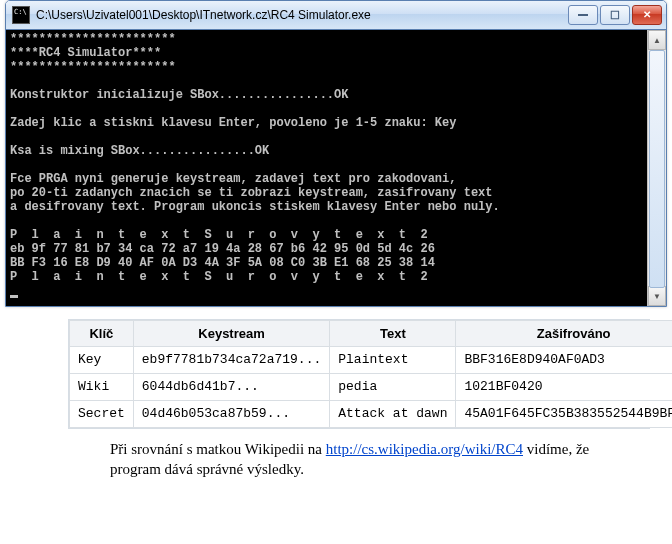  What do you see at coordinates (564, 414) in the screenshot?
I see `cell-enc: 45A01F645FC35B383552544B9BF5` at bounding box center [564, 414].